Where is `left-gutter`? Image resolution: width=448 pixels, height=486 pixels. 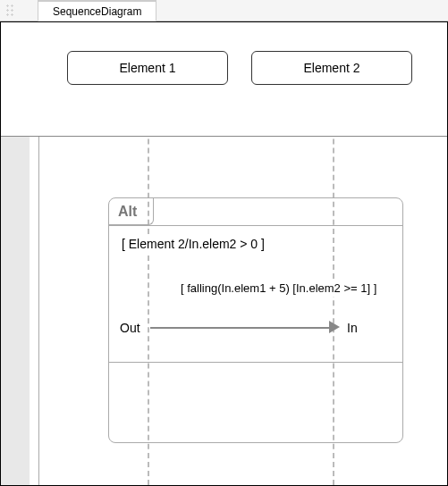 left-gutter is located at coordinates (15, 311).